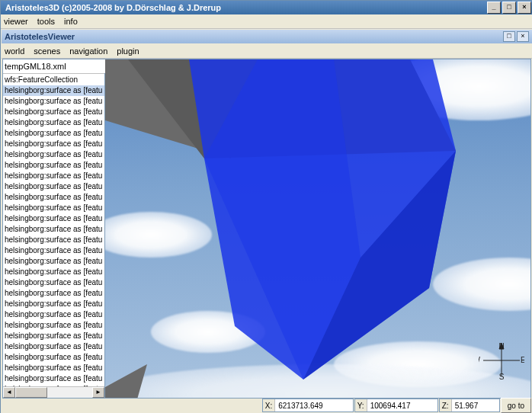 The image size is (532, 413). I want to click on scroll-left-button: ◄, so click(9, 392).